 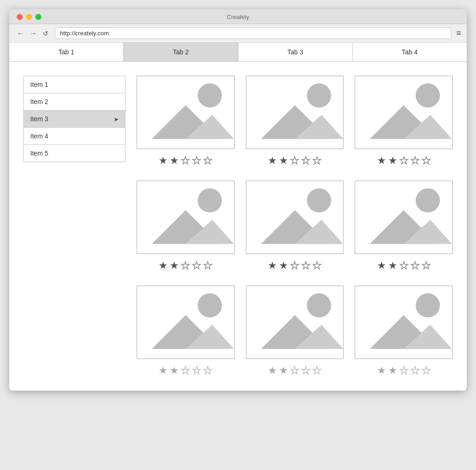 I want to click on grid-cell-2-2: ★ ★ ★ ★ ★, so click(x=295, y=226).